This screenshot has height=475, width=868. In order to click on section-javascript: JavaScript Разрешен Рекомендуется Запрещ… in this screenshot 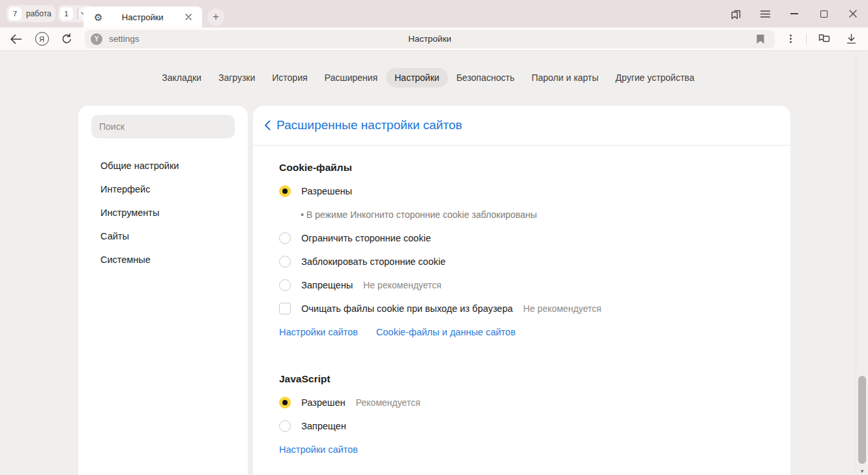, I will do `click(522, 417)`.